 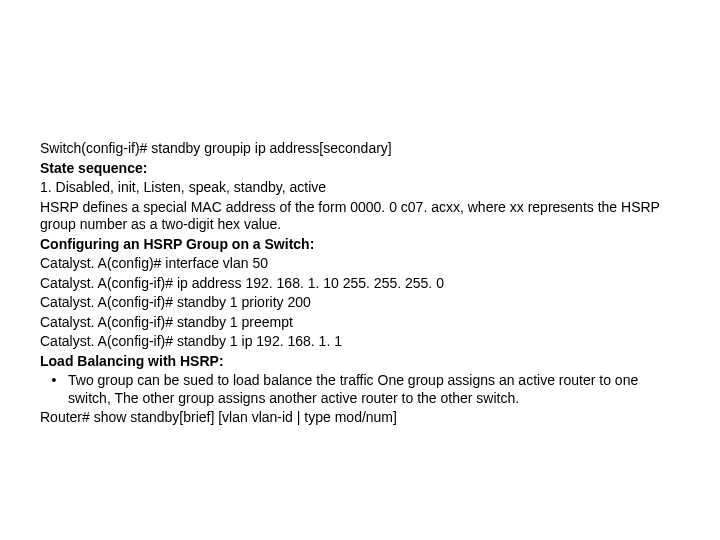 What do you see at coordinates (360, 169) in the screenshot?
I see `heading-state-sequence: State sequence:` at bounding box center [360, 169].